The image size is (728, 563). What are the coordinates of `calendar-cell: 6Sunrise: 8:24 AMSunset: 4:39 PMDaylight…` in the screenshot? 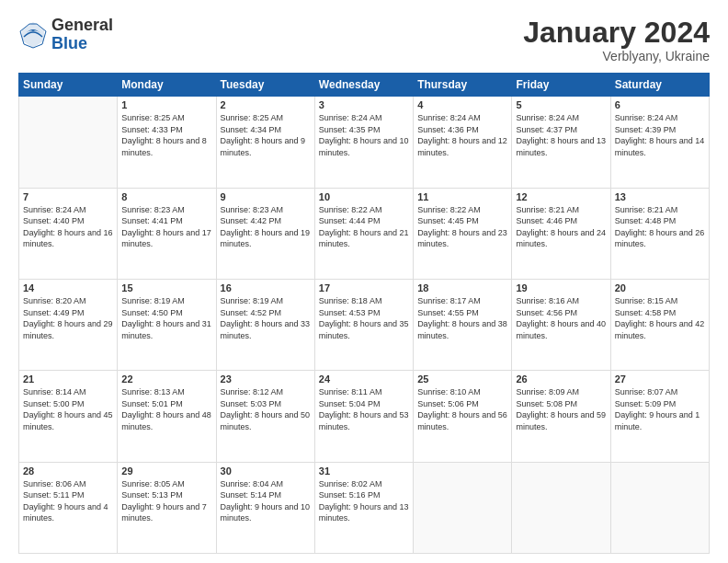 It's located at (660, 142).